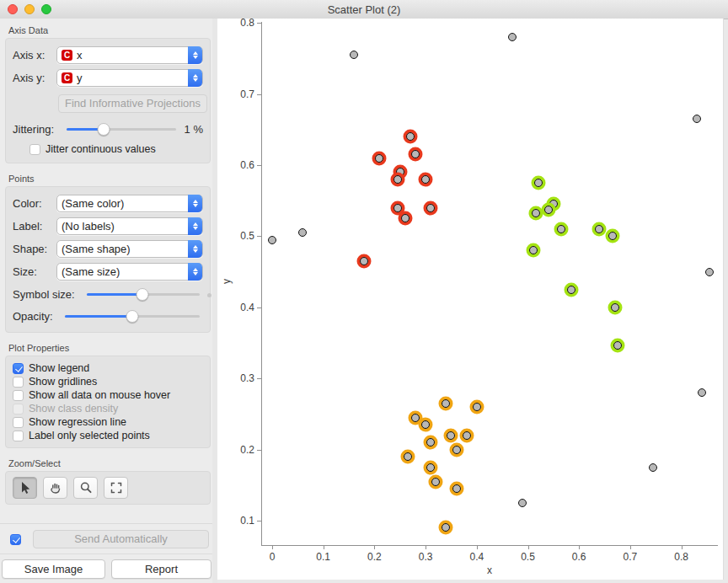 The width and height of the screenshot is (728, 583). What do you see at coordinates (108, 395) in the screenshot?
I see `checkbox-show-all-data-on-mouse-hover: Show all data on mouse hover` at bounding box center [108, 395].